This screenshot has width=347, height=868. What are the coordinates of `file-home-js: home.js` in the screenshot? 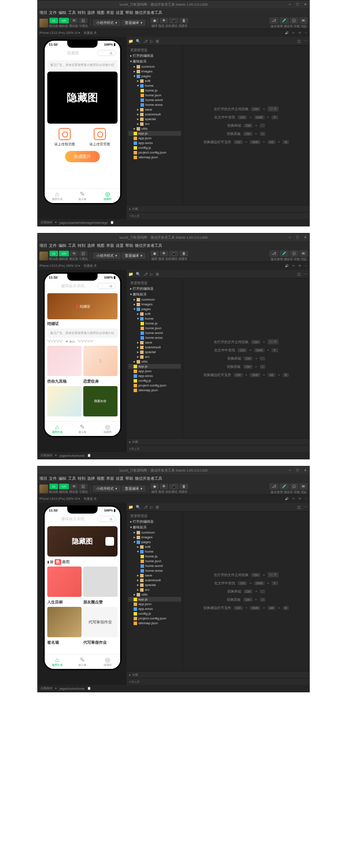 It's located at (154, 90).